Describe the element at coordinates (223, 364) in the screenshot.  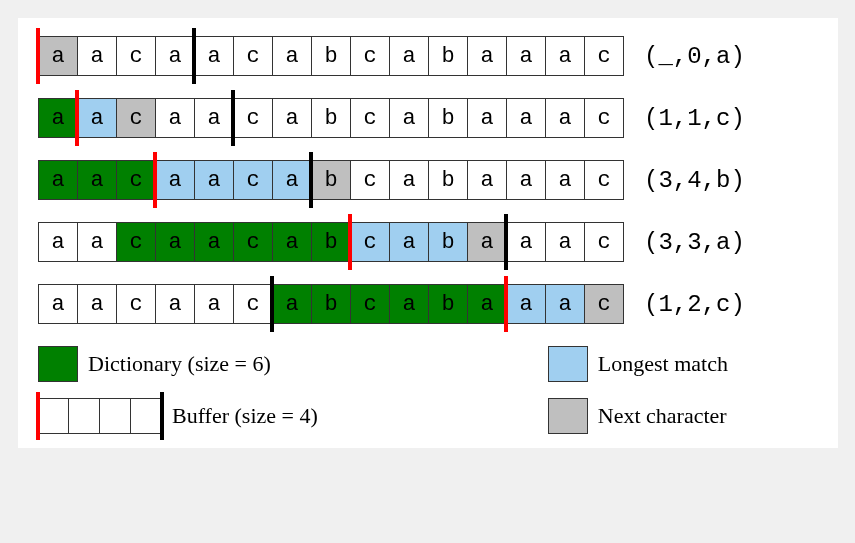
I see `legend-dictionary: Dictionary (size = 6)` at that location.